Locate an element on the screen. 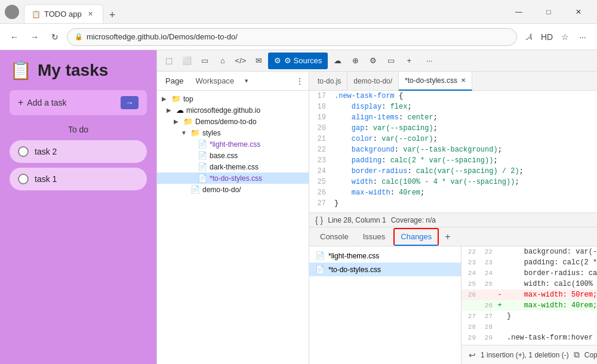 The height and width of the screenshot is (364, 597). ft-item-msedge: ▶ ☁ microsoftedge.github.io is located at coordinates (233, 110).